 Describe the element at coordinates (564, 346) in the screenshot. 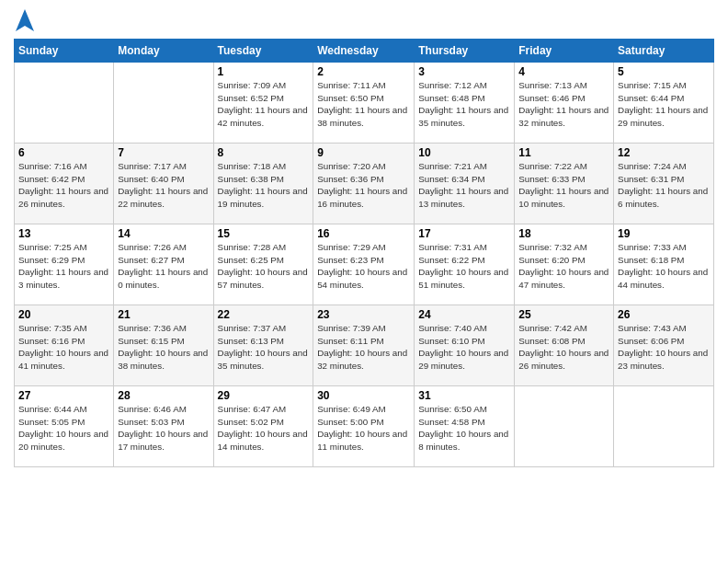

I see `calendar-cell: 25Sunrise: 7:42 AM Sunset: 6:08 PM Dayli…` at that location.